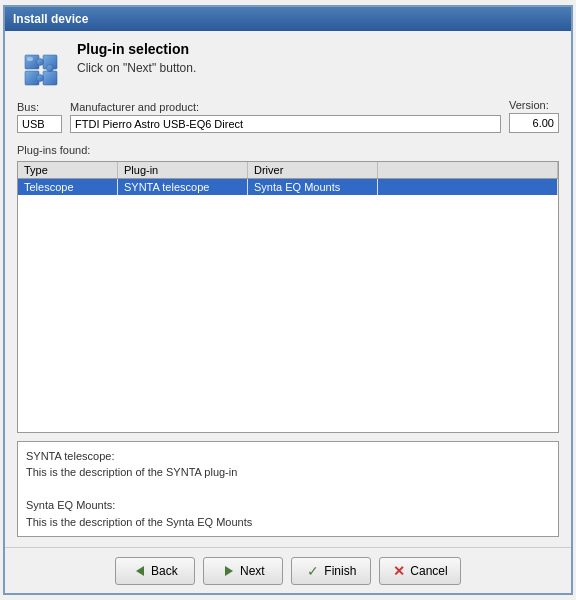  Describe the element at coordinates (136, 58) in the screenshot. I see `header-text: Plug-in selection Click on "Next" button…` at that location.